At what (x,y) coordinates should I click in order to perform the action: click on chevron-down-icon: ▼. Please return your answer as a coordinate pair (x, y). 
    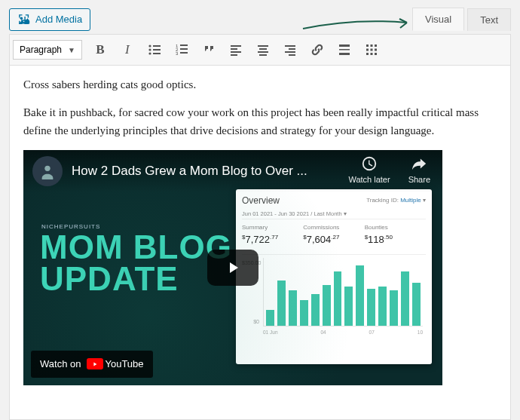
    Looking at the image, I should click on (72, 50).